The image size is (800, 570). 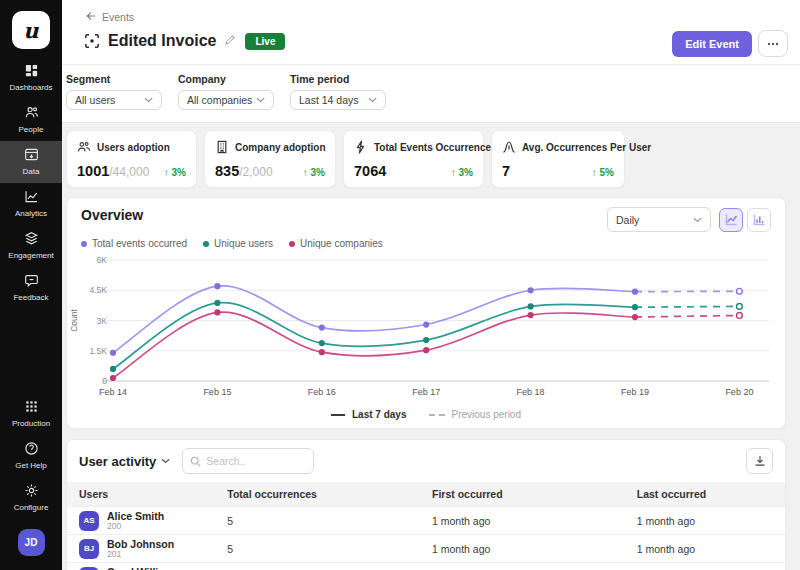 What do you see at coordinates (712, 44) in the screenshot?
I see `edit-event-button: Edit Event` at bounding box center [712, 44].